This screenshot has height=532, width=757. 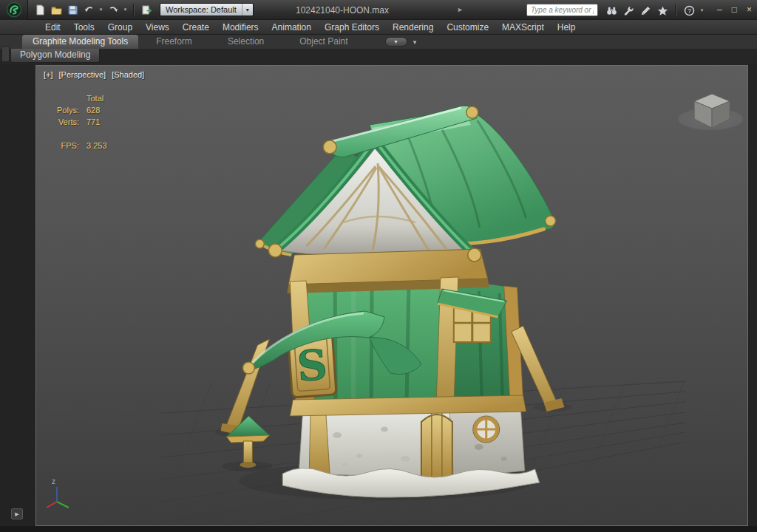 What do you see at coordinates (655, 10) in the screenshot?
I see `infocenter-toolbar: ? ▾` at bounding box center [655, 10].